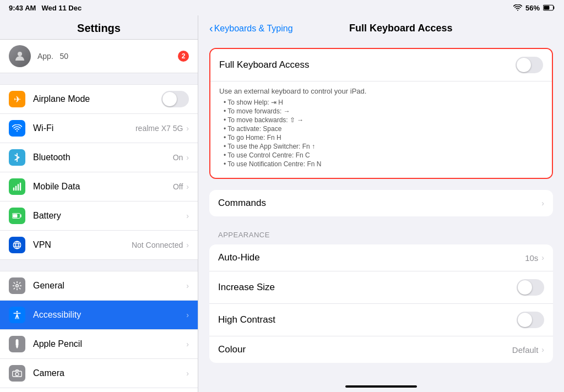 Image resolution: width=564 pixels, height=392 pixels. I want to click on sidebar-item-controlcentre: Control Centre ›, so click(99, 390).